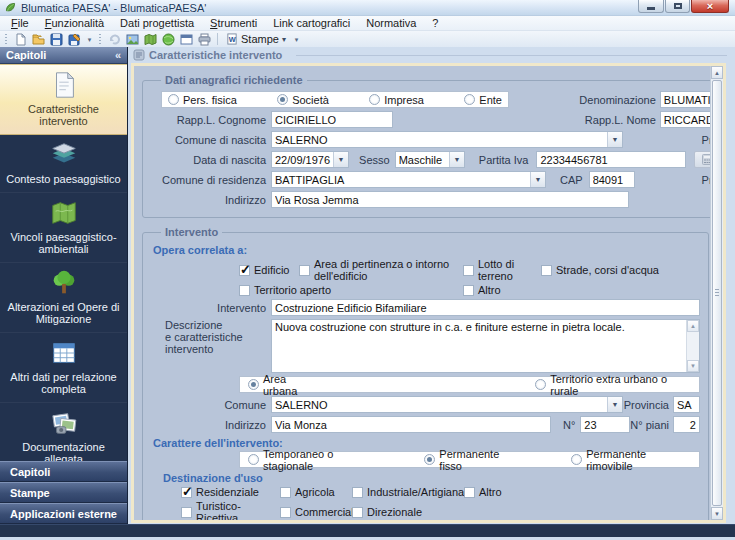 This screenshot has height=540, width=735. I want to click on check-lotto-terreno: Lotto di terreno, so click(502, 270).